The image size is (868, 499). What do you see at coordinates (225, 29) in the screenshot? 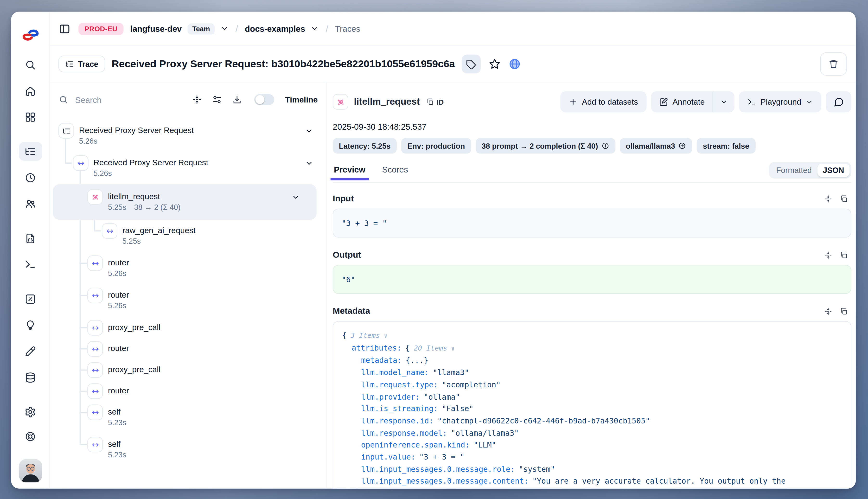
I see `org-switcher-chevron-icon` at bounding box center [225, 29].